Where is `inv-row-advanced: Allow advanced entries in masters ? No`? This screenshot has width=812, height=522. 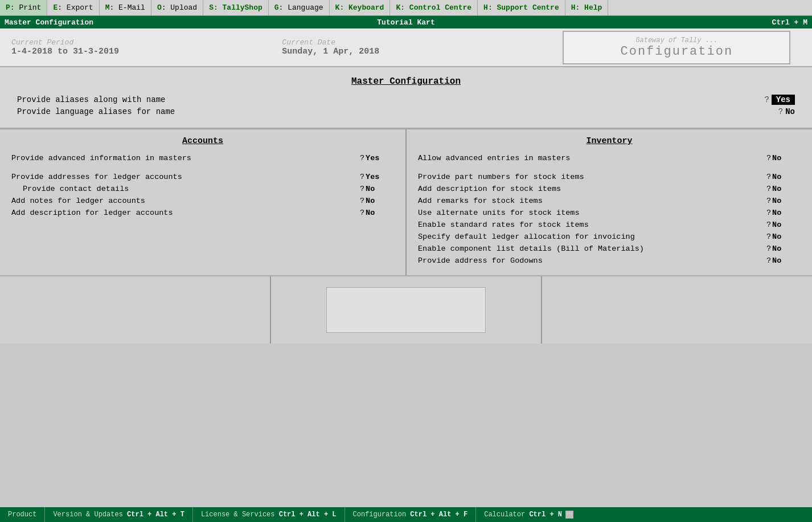 inv-row-advanced: Allow advanced entries in masters ? No is located at coordinates (609, 158).